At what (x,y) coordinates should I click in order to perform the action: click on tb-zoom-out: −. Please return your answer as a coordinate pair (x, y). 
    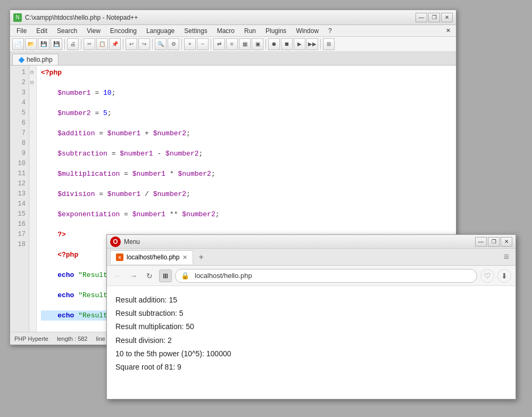
    Looking at the image, I should click on (203, 44).